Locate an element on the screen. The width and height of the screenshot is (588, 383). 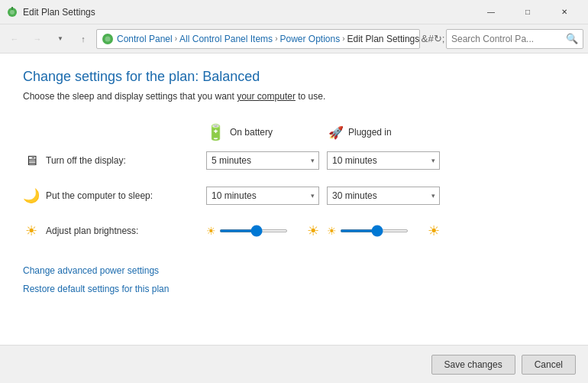
column-headers: 🔋 On battery 🚀 Plugged in is located at coordinates (386, 132).